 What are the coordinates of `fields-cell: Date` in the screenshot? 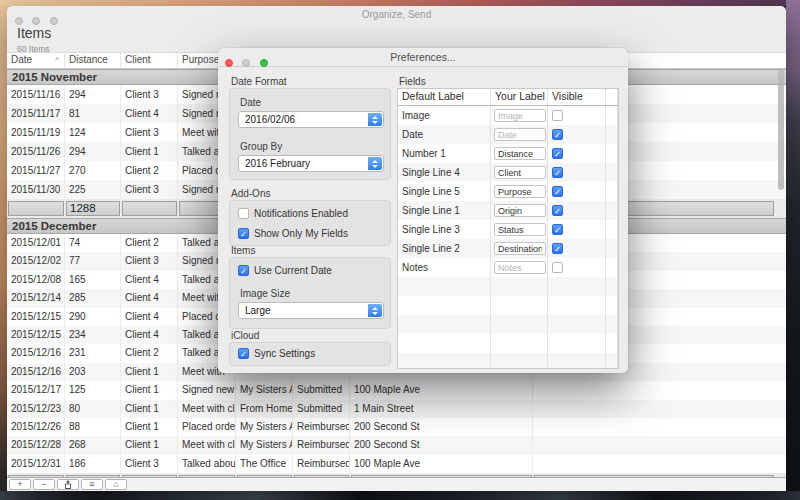 It's located at (444, 134).